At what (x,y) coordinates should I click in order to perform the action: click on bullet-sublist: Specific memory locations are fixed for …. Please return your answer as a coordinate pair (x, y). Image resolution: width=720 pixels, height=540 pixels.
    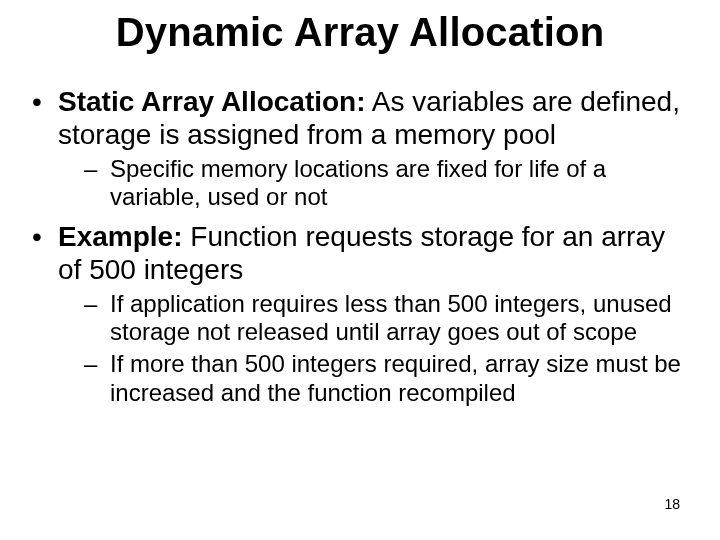
    Looking at the image, I should click on (374, 184).